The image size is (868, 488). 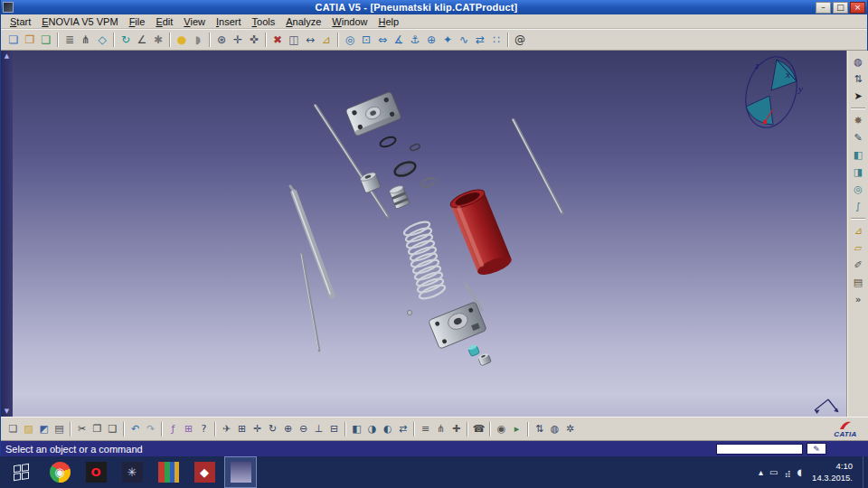 I want to click on command-pad-button: ✎, so click(x=816, y=448).